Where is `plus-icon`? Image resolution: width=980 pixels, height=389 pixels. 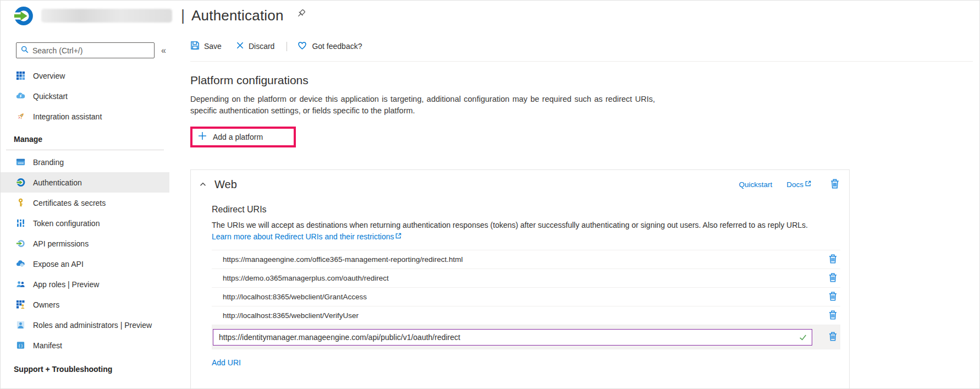 plus-icon is located at coordinates (202, 137).